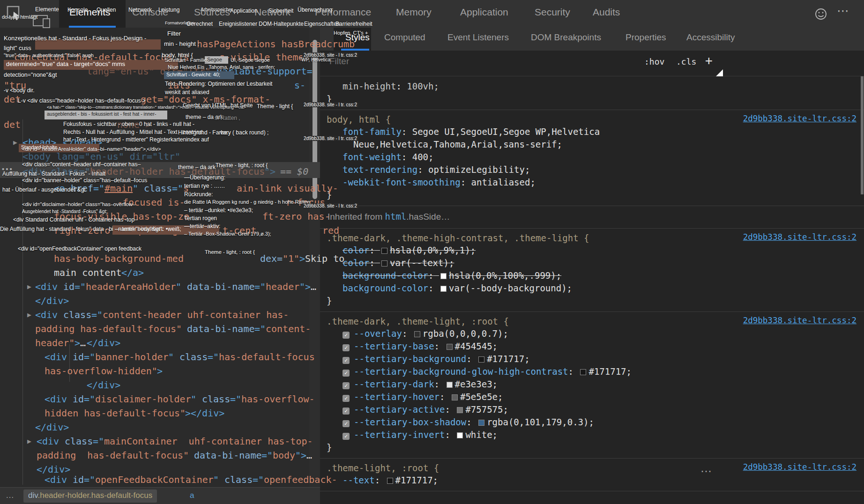 Image resolution: width=864 pixels, height=504 pixels. Describe the element at coordinates (10, 496) in the screenshot. I see `breadcrumb-overflow-dots: …` at that location.